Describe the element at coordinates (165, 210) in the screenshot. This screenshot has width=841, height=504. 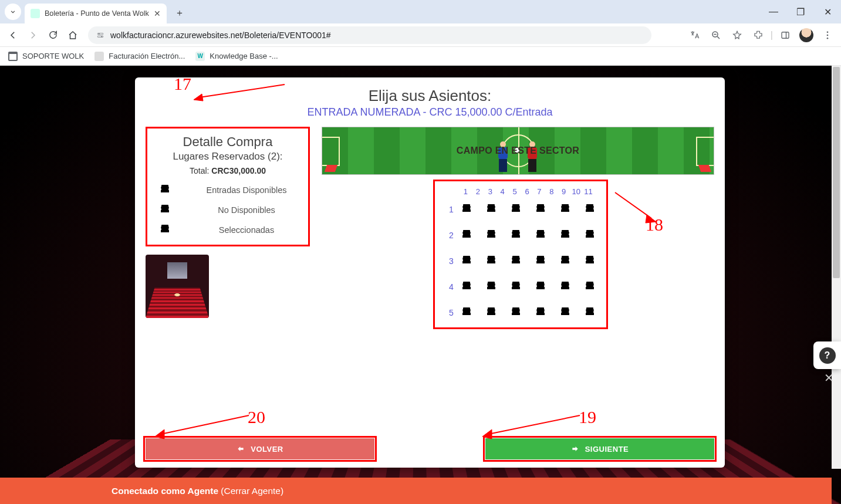
I see `seat-unavailable-icon` at that location.